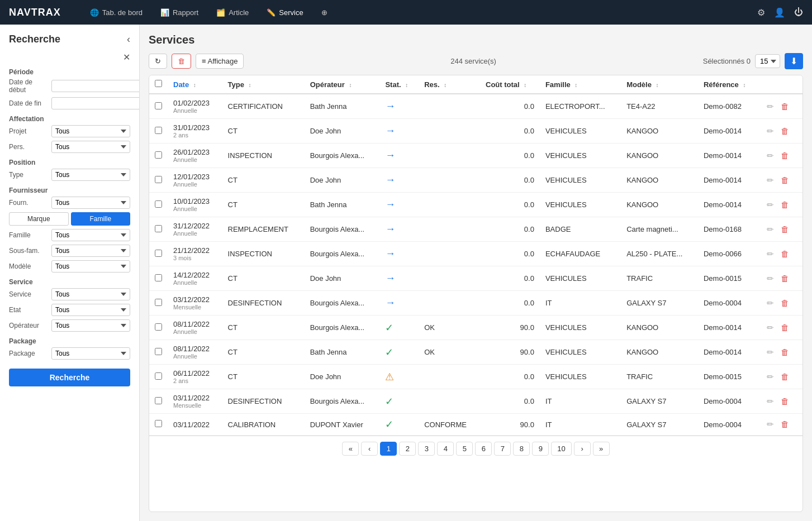 Image resolution: width=812 pixels, height=521 pixels. What do you see at coordinates (91, 175) in the screenshot?
I see `type-select: Tous` at bounding box center [91, 175].